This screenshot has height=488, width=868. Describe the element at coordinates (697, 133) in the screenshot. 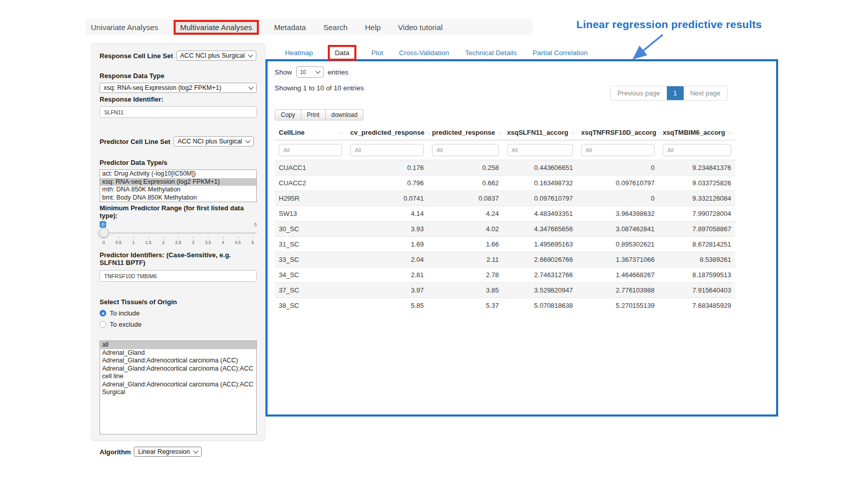

I see `column-header: xsqTMBIM6_accorg ↑↓` at that location.